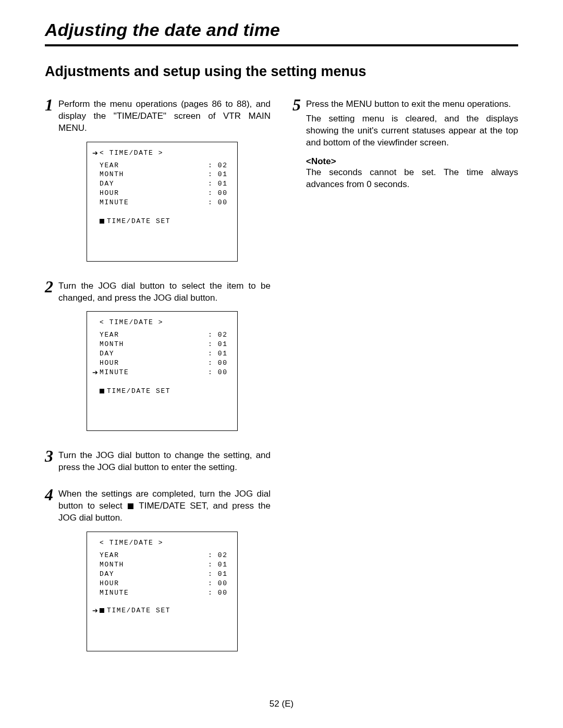  Describe the element at coordinates (412, 131) in the screenshot. I see `step-text: The setting menu is cleared, and the dis…` at that location.